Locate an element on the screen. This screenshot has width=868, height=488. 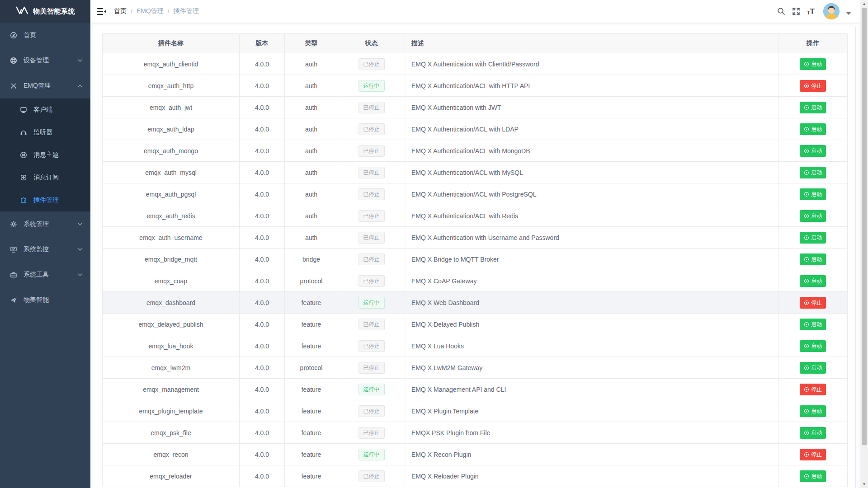
action-button-label: 停止 is located at coordinates (816, 303).